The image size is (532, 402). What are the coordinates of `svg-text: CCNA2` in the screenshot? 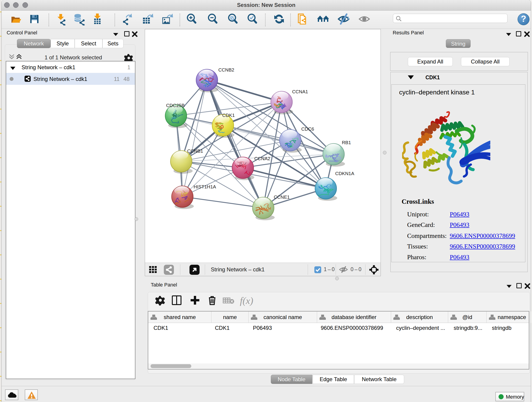 It's located at (262, 159).